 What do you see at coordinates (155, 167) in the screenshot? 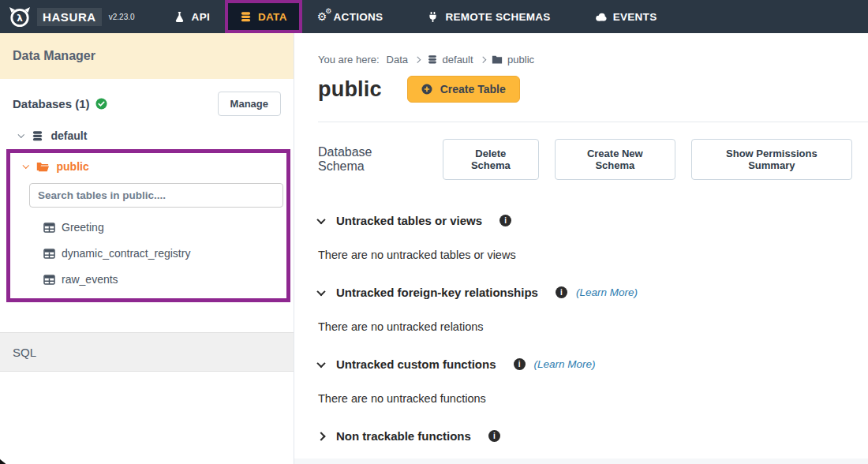
I see `tree-item-public-schema: public` at bounding box center [155, 167].